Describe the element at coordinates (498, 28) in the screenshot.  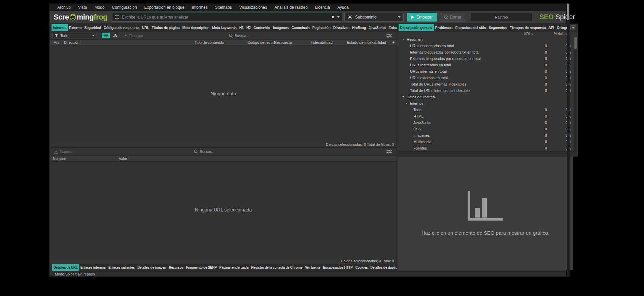
I see `tab: Segmentos` at that location.